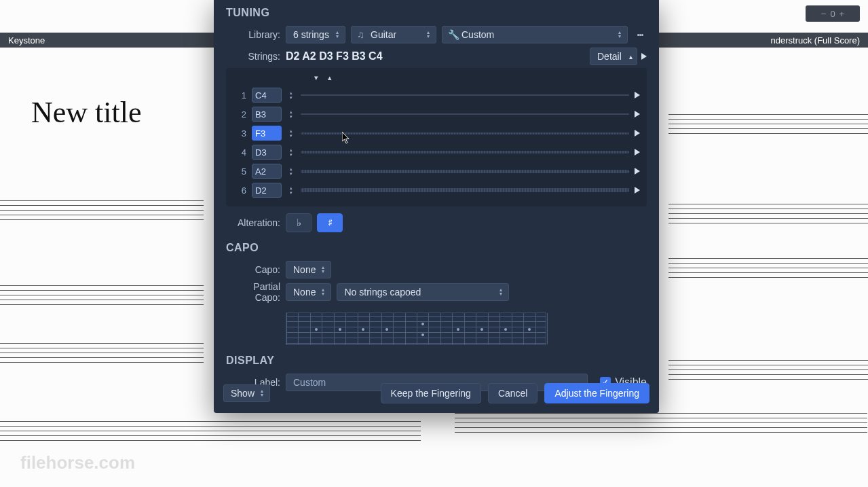 This screenshot has height=487, width=868. What do you see at coordinates (513, 393) in the screenshot?
I see `cancel-label: Cancel` at bounding box center [513, 393].